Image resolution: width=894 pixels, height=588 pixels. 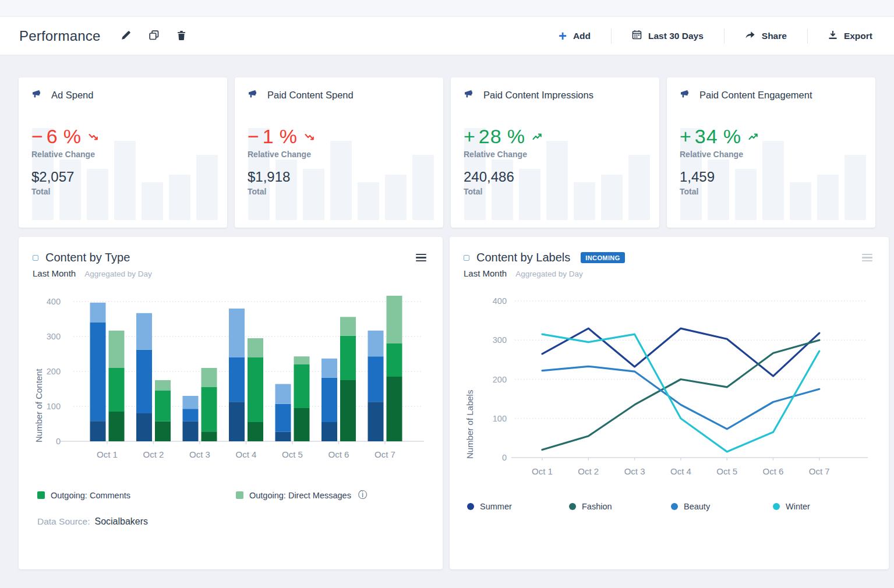 What do you see at coordinates (667, 36) in the screenshot?
I see `date-range-button: Last 30 Days` at bounding box center [667, 36].